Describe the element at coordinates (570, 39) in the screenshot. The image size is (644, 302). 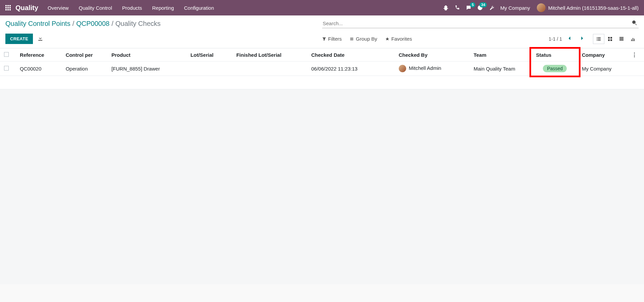
I see `pager-prev` at that location.